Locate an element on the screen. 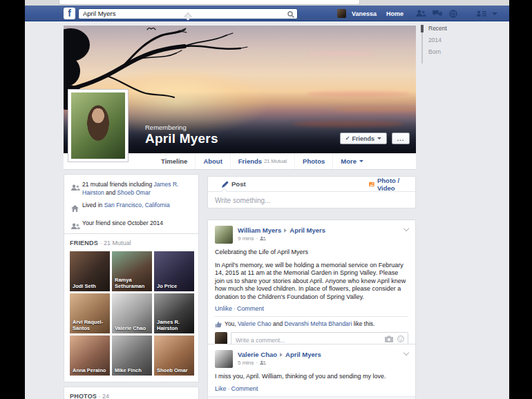 This screenshot has height=399, width=532. notifications-globe-icon is located at coordinates (453, 14).